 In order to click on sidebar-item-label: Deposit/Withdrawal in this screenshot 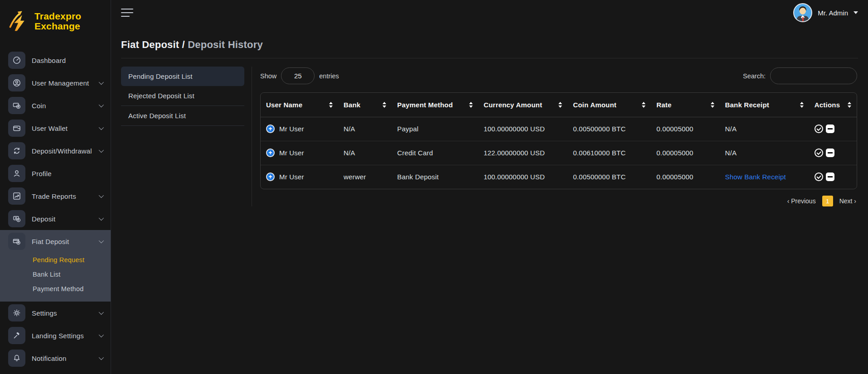, I will do `click(62, 151)`.